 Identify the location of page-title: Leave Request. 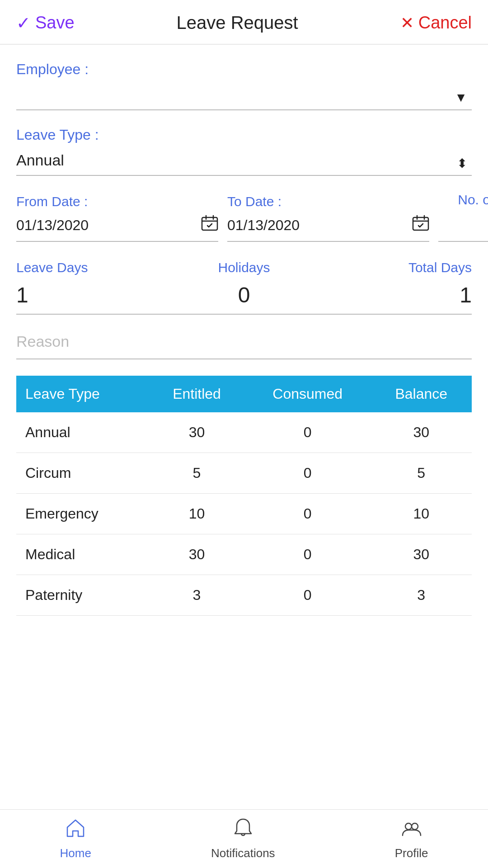
(238, 23).